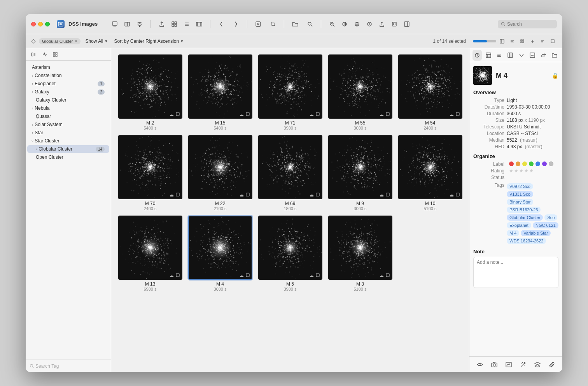  Describe the element at coordinates (525, 164) in the screenshot. I see `label-dot-yellow` at that location.